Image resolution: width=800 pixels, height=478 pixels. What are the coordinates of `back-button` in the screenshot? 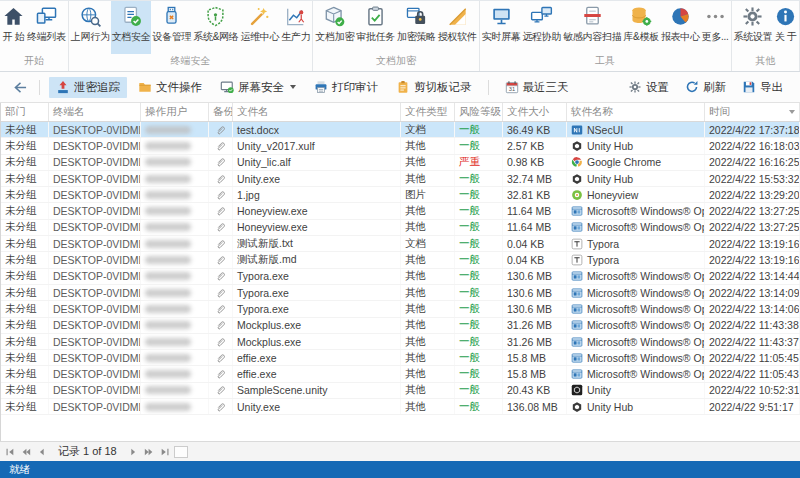 It's located at (20, 87).